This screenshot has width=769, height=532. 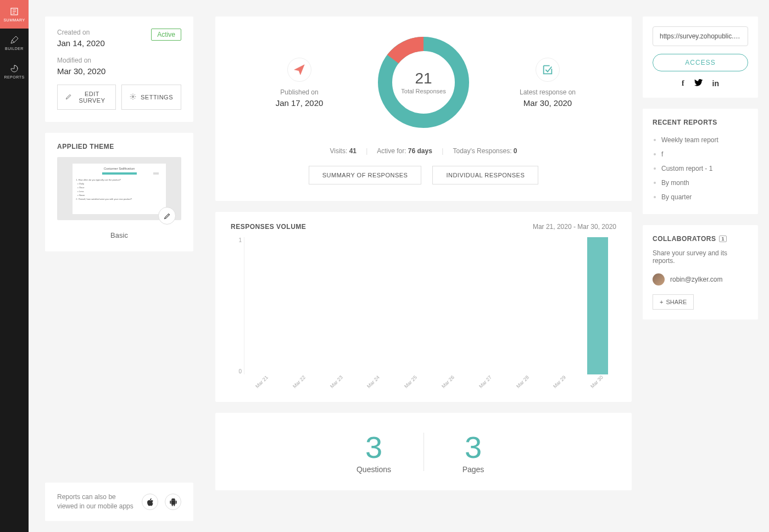 What do you see at coordinates (548, 103) in the screenshot?
I see `latest-value: Mar 30, 2020` at bounding box center [548, 103].